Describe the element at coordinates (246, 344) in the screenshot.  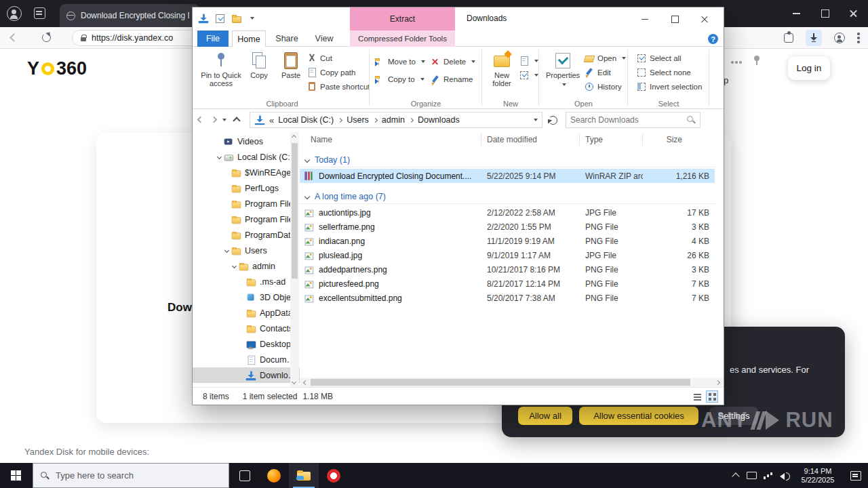
I see `tree-item-desktop: Desktop` at that location.